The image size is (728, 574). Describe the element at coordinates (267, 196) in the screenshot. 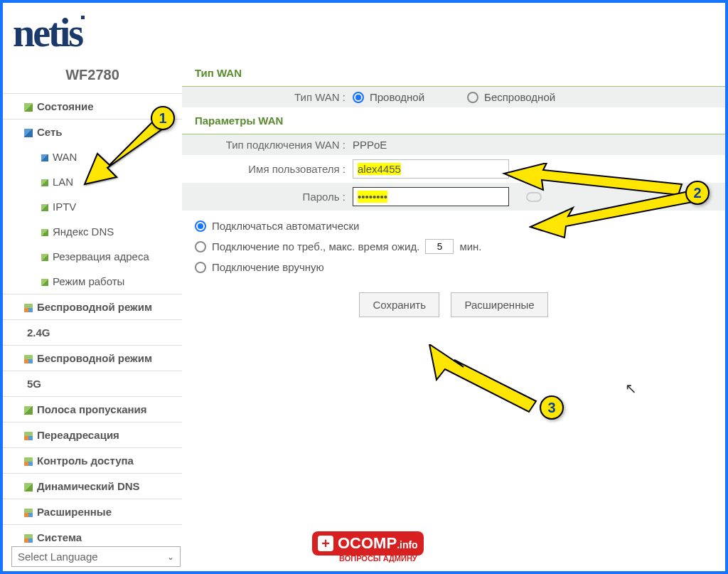

I see `password-label: Пароль :` at that location.